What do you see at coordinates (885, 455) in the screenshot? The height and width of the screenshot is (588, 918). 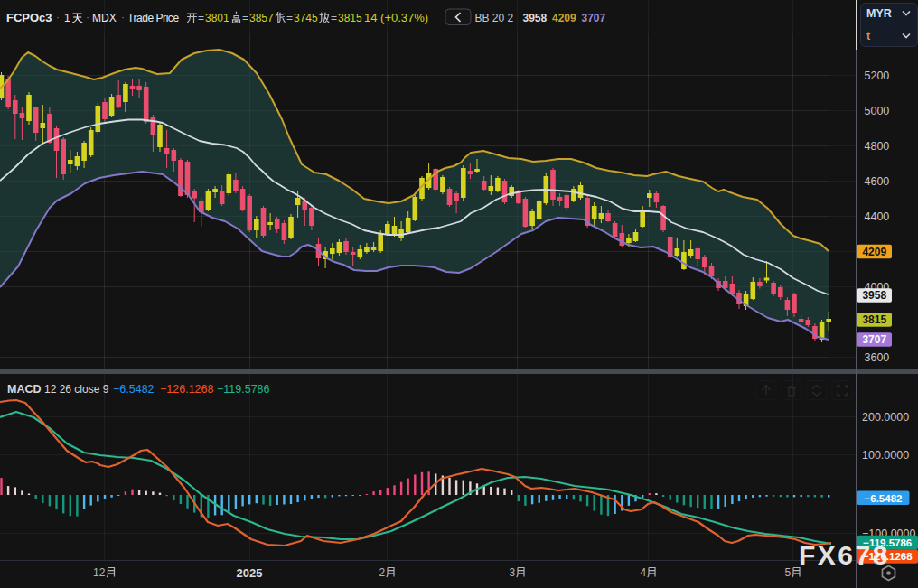 I see `svg-text: 100.0000` at bounding box center [885, 455].